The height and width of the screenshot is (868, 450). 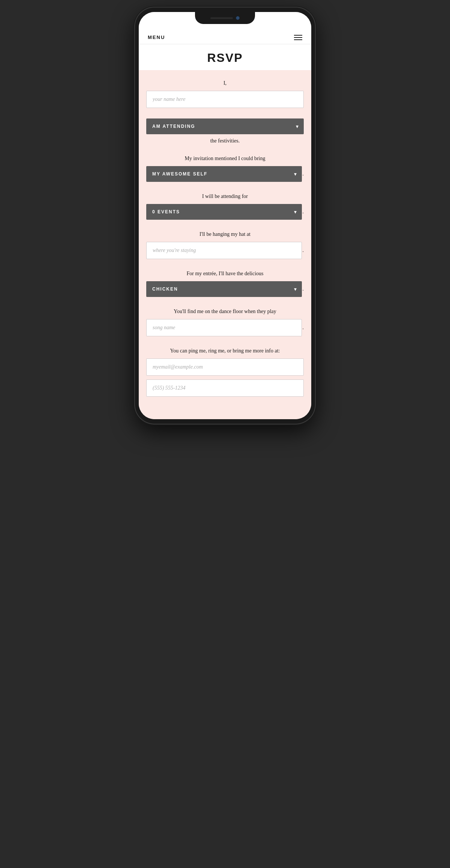 I want to click on email-input, so click(x=225, y=367).